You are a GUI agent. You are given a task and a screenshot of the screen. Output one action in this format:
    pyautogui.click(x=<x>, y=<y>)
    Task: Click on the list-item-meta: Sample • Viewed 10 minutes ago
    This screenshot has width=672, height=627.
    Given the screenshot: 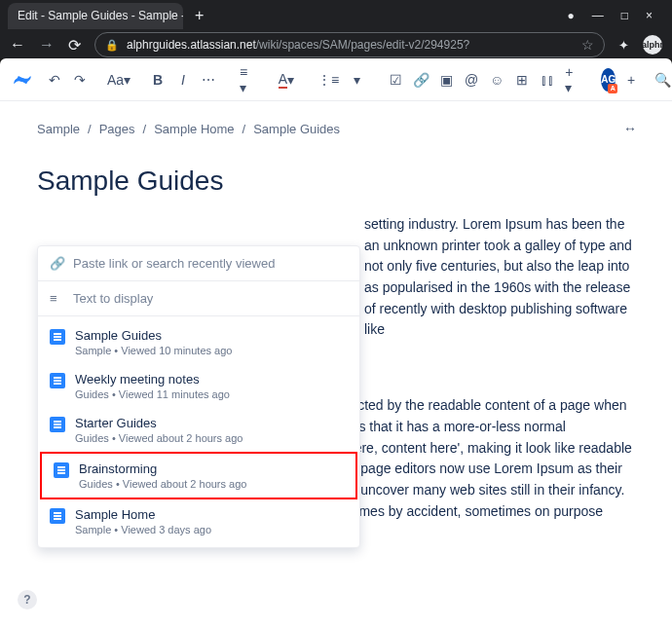 What is the action you would take?
    pyautogui.click(x=211, y=350)
    